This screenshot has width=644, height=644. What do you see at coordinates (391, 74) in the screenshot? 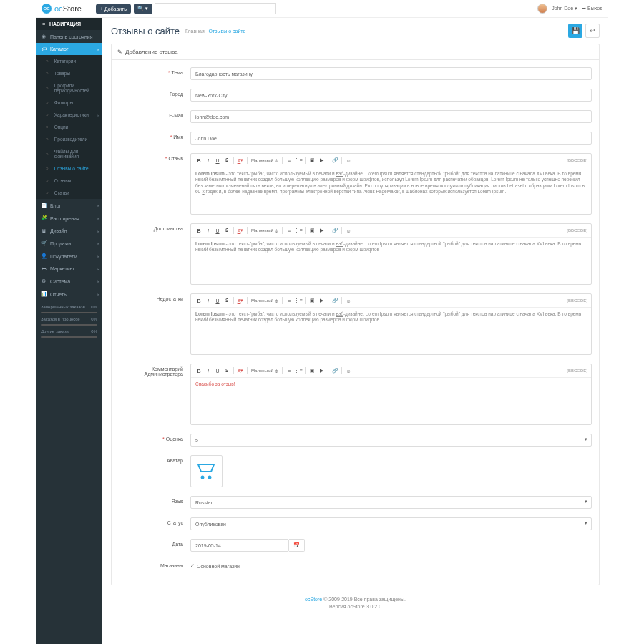
I see `theme-input` at bounding box center [391, 74].